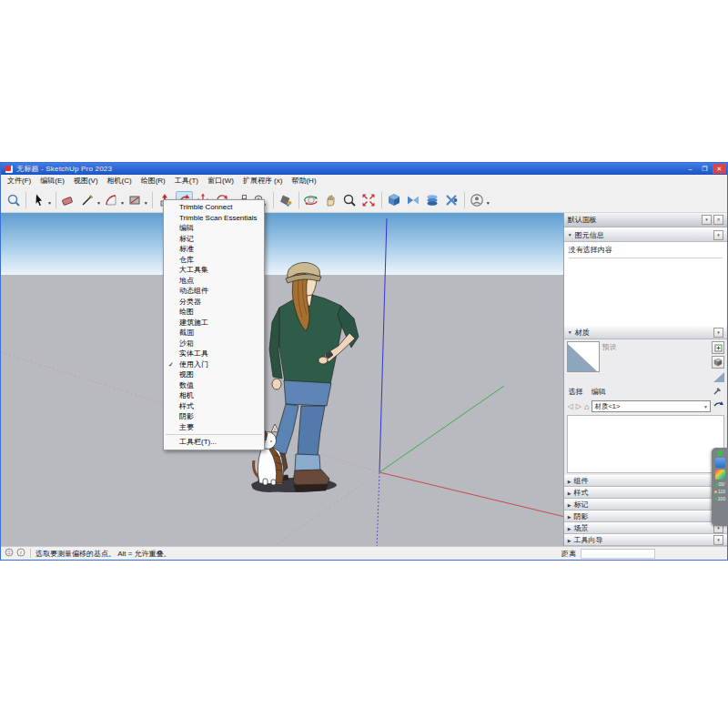 The width and height of the screenshot is (728, 728). Describe the element at coordinates (86, 181) in the screenshot. I see `menubar-item: 视图(V)` at that location.